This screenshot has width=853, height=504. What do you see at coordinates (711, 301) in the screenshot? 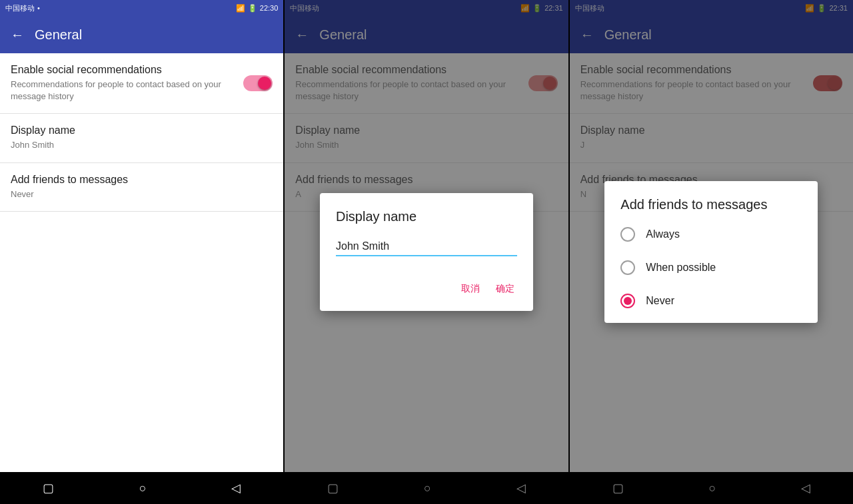
I see `radio-never-item: Never` at bounding box center [711, 301].